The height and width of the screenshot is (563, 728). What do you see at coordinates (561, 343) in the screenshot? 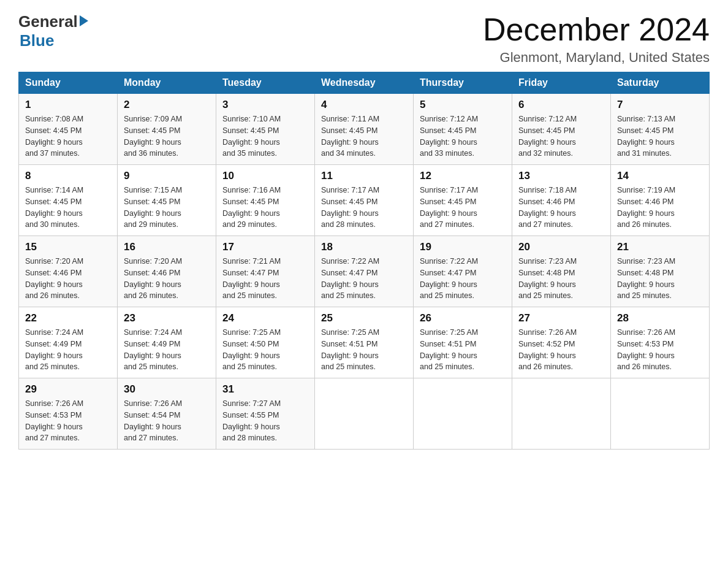
I see `calendar-day-cell: 27Sunrise: 7:26 AMSunset: 4:52 PMDayligh…` at bounding box center [561, 343].